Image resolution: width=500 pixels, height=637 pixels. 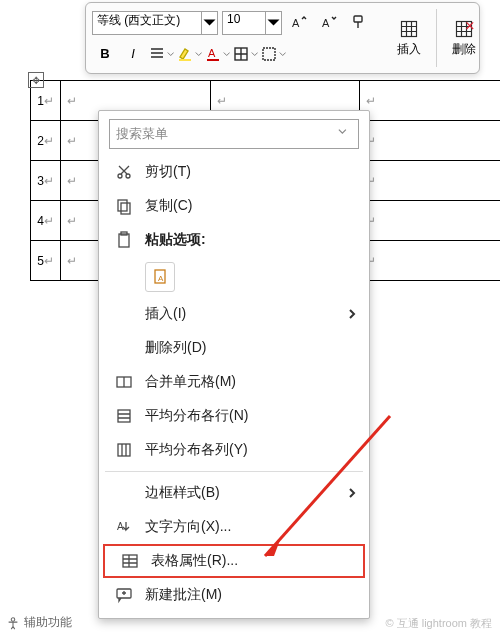 What do you see at coordinates (234, 493) in the screenshot?
I see `menu-border-style: 边框样式(B)` at bounding box center [234, 493].